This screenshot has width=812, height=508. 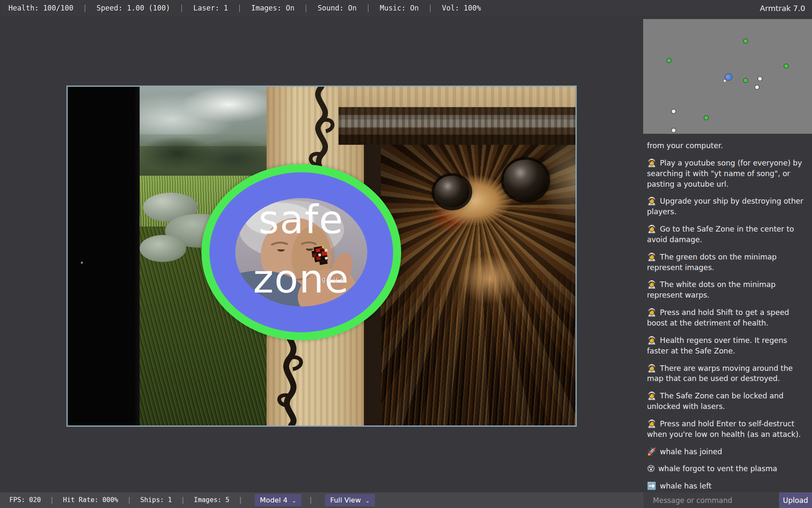 What do you see at coordinates (91, 500) in the screenshot?
I see `status-stat: Hit Rate: 000%` at bounding box center [91, 500].